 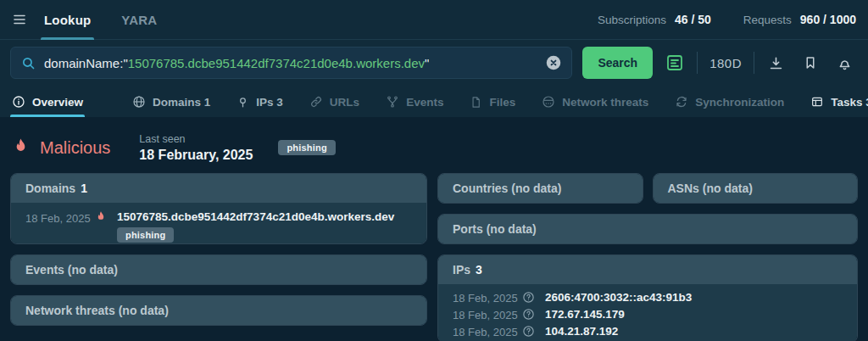 I want to click on file-icon, so click(x=476, y=102).